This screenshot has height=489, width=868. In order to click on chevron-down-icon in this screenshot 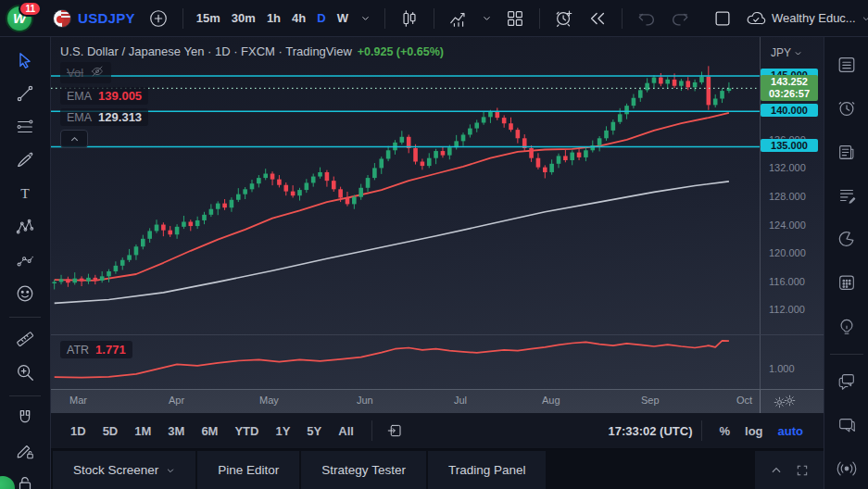, I will do `click(799, 54)`.